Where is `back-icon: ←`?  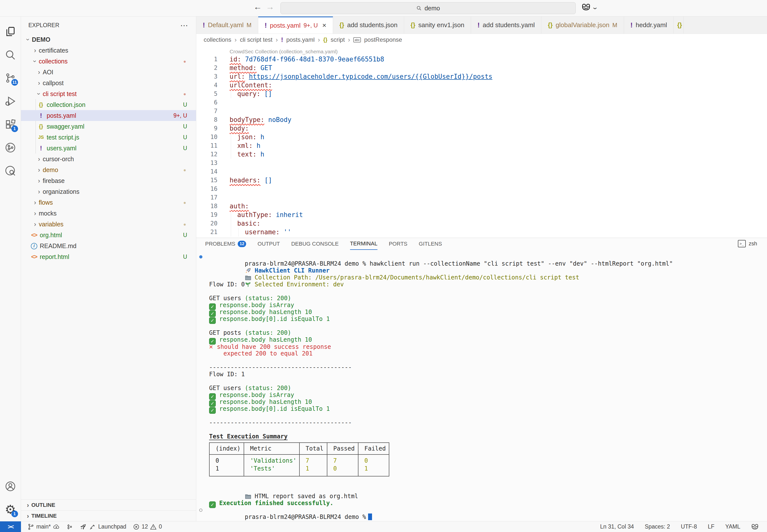
back-icon: ← is located at coordinates (258, 7).